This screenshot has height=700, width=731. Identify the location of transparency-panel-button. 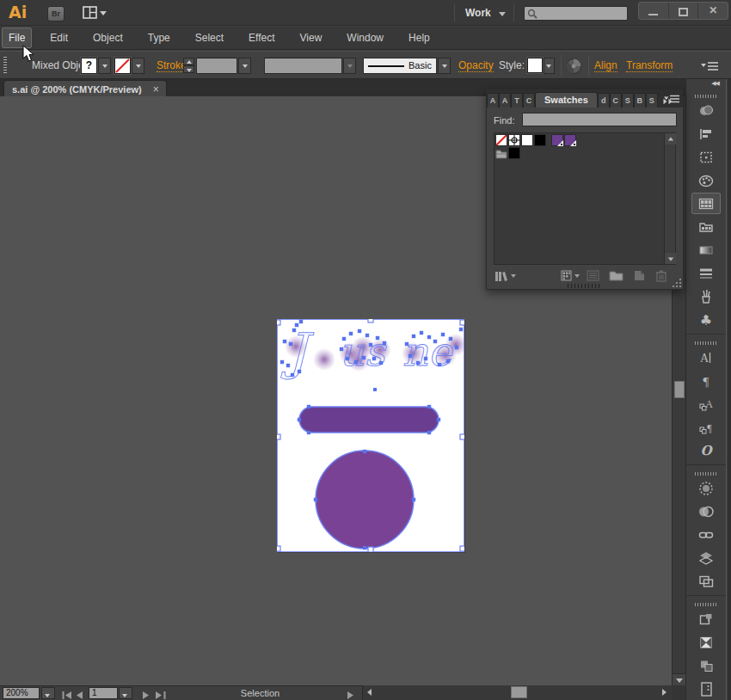
(706, 511).